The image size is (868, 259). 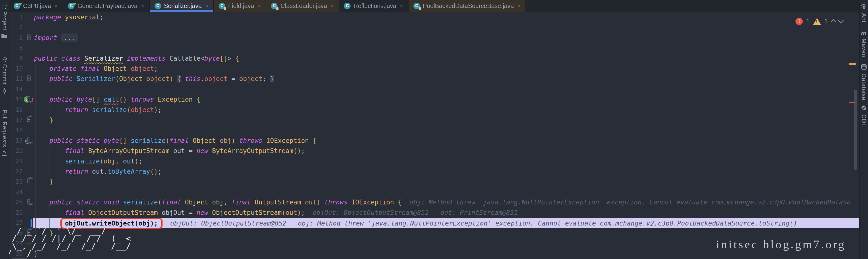 What do you see at coordinates (154, 79) in the screenshot?
I see `code-text: public Serializer(Object object) { this.…` at bounding box center [154, 79].